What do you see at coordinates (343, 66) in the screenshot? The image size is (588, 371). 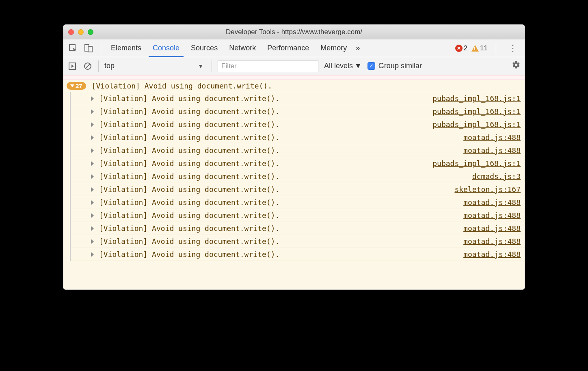 I see `log-levels-selector: All levels ▼` at bounding box center [343, 66].